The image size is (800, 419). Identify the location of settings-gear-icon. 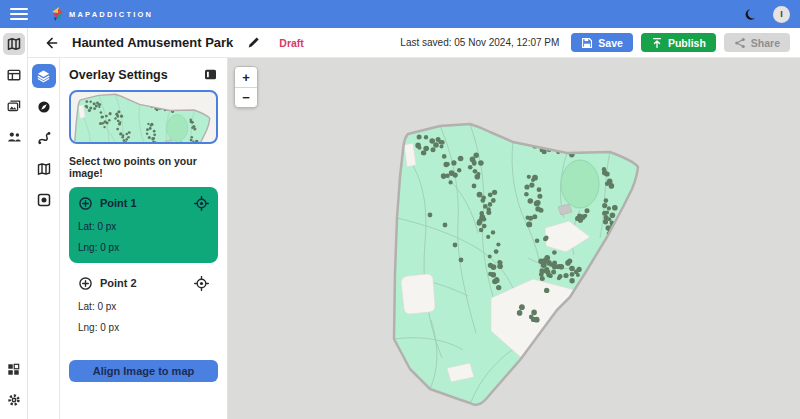
(14, 400).